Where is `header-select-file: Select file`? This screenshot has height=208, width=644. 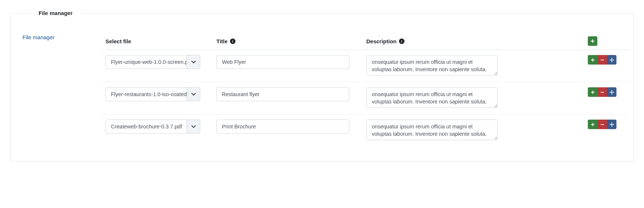
header-select-file: Select file is located at coordinates (158, 41).